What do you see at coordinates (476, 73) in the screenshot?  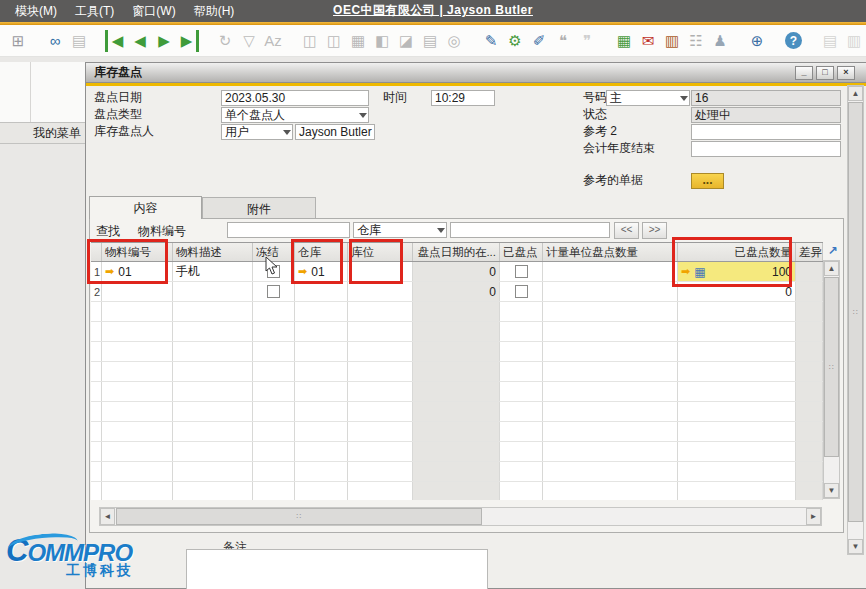 I see `window-titlebar: 库存盘点` at bounding box center [476, 73].